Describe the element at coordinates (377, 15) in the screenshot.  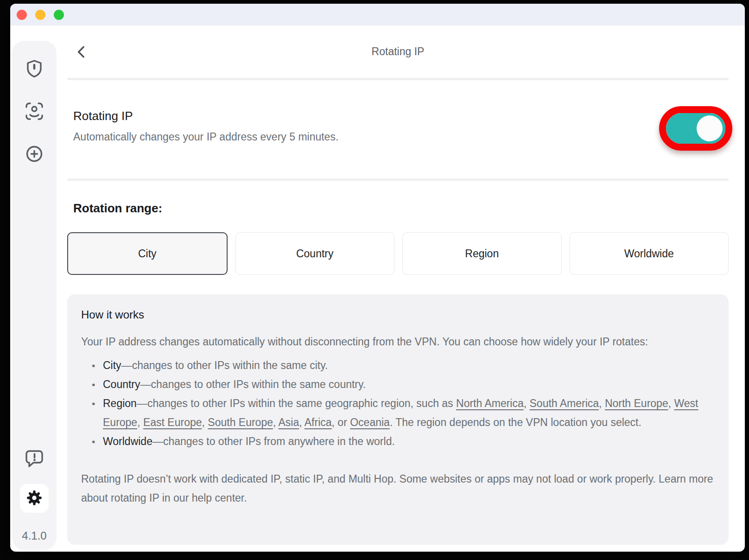
I see `titlebar` at that location.